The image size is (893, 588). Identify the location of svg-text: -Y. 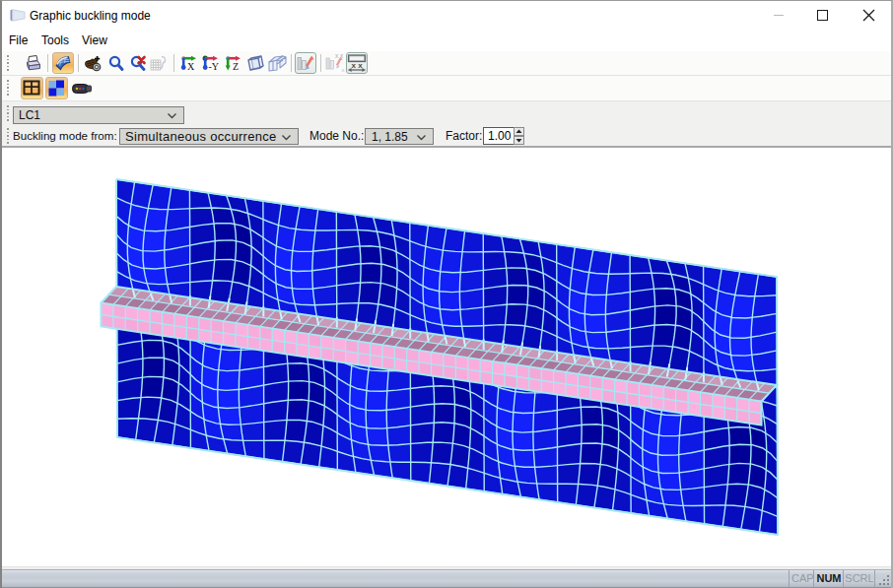
(215, 67).